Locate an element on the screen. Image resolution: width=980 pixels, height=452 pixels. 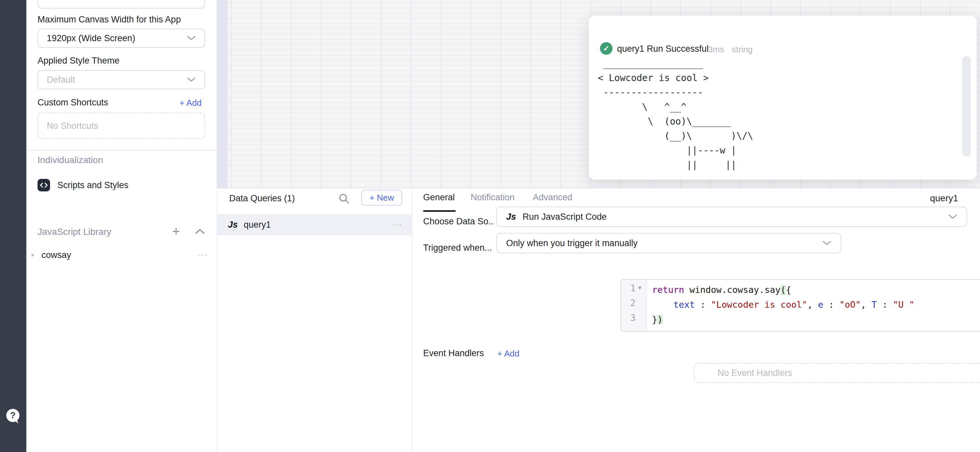
popup-scrollbar is located at coordinates (966, 106).